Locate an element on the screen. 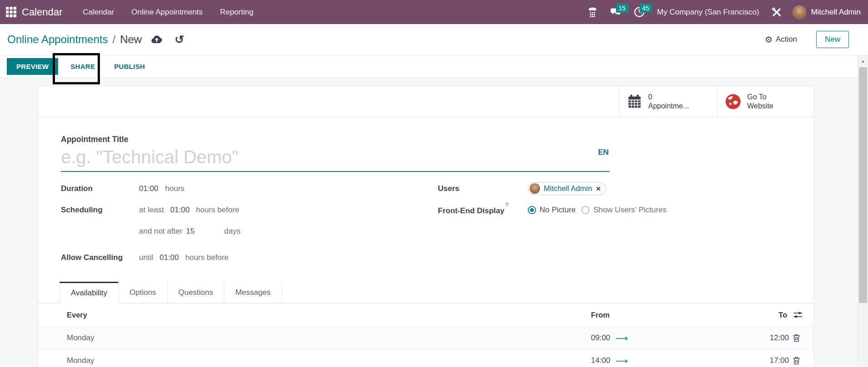 The image size is (868, 367). scheduling-row2: and not after 15 days is located at coordinates (249, 231).